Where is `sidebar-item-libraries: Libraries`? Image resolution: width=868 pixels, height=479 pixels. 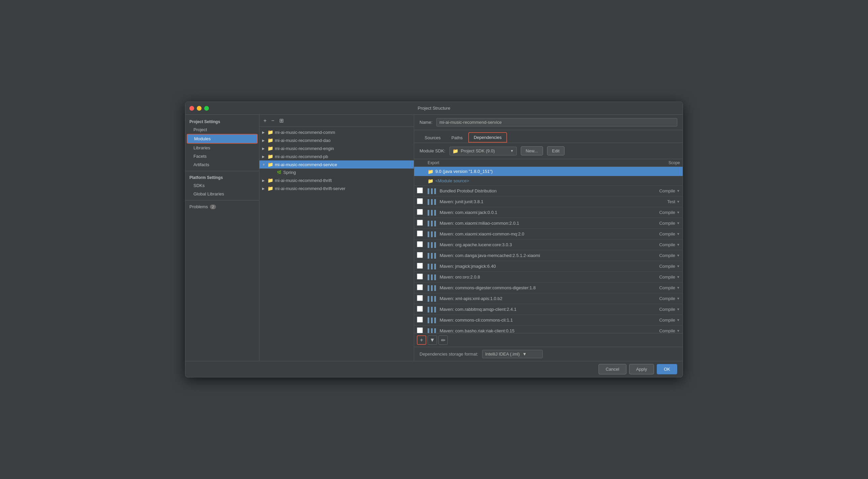 sidebar-item-libraries: Libraries is located at coordinates (222, 148).